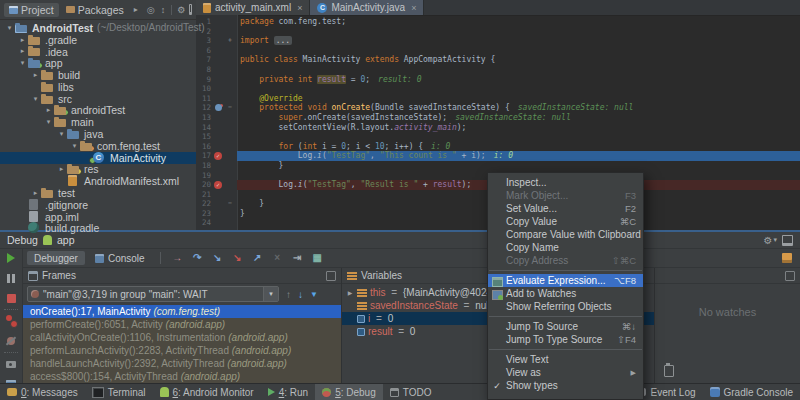 The image size is (800, 400). Describe the element at coordinates (120, 258) in the screenshot. I see `tab-console: Console` at that location.